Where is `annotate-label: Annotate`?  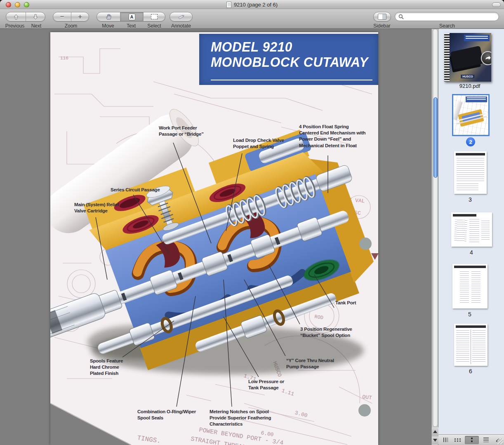
annotate-label: Annotate is located at coordinates (181, 26).